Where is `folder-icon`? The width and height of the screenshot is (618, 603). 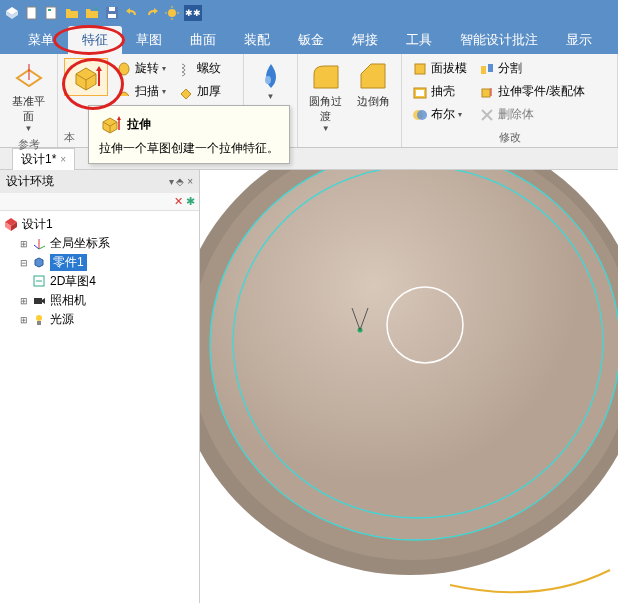 folder-icon is located at coordinates (72, 13).